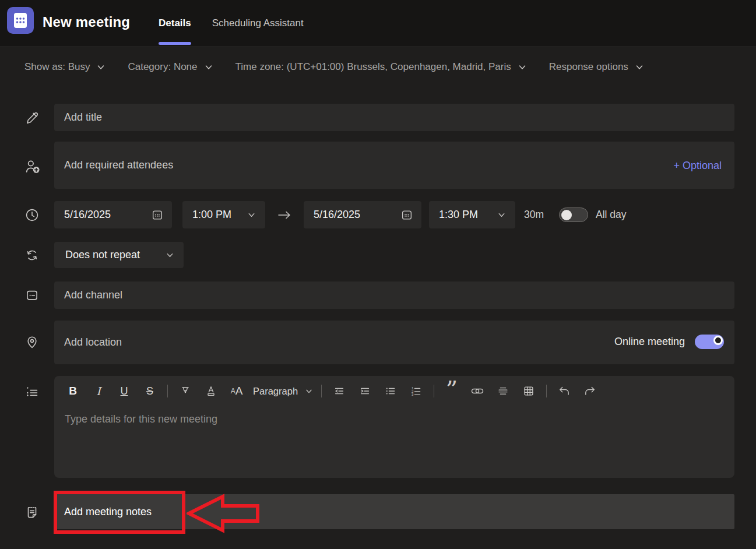  Describe the element at coordinates (365, 391) in the screenshot. I see `indent-button` at that location.